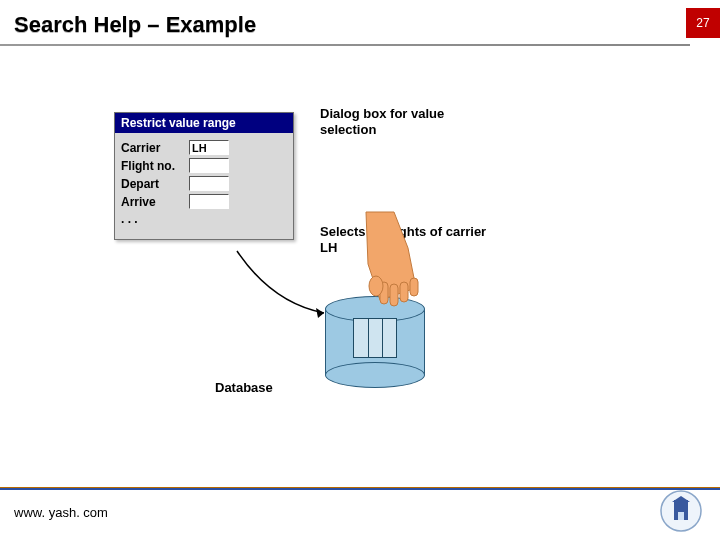  I want to click on carrier-input: LH, so click(209, 148).